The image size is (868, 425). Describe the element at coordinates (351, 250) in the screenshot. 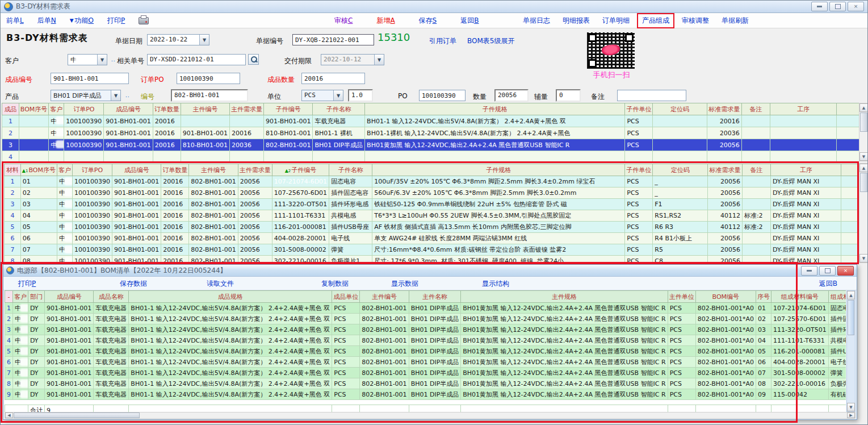

I see `cell: 弹簧` at that location.